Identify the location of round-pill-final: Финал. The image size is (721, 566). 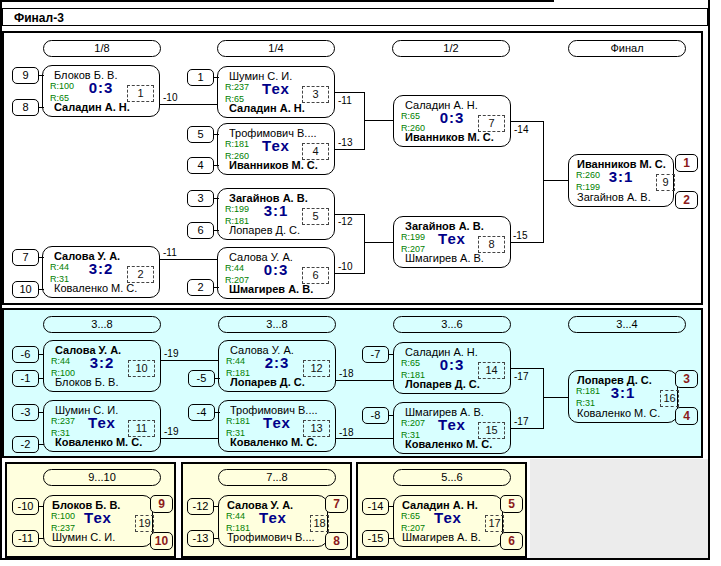
(627, 48).